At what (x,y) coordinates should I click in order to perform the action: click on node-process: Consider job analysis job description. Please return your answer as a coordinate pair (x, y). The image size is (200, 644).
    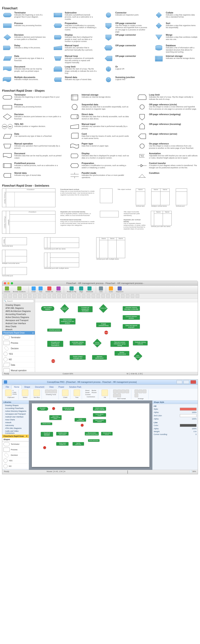
    Looking at the image, I should click on (85, 309).